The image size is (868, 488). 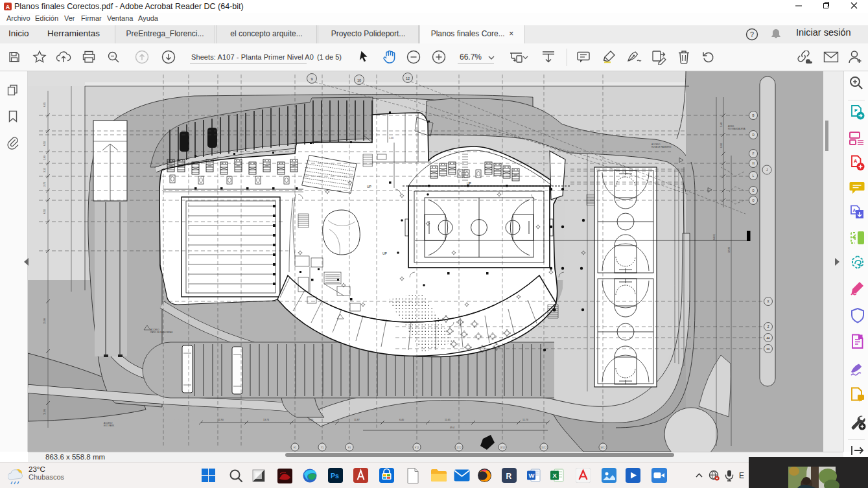 I want to click on svg-text: RIO MAGDALENA, so click(x=736, y=129).